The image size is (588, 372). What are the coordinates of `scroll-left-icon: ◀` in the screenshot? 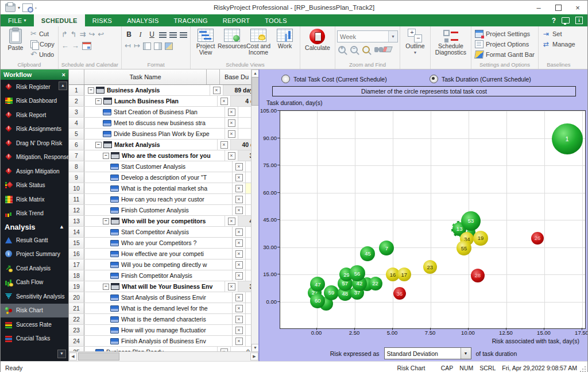 It's located at (73, 356).